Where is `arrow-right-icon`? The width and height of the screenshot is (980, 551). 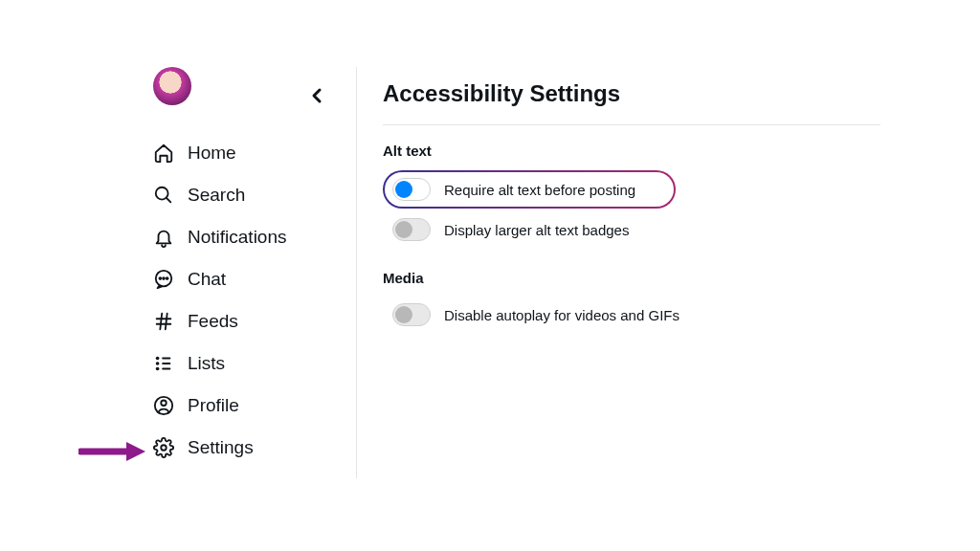
arrow-right-icon is located at coordinates (112, 452).